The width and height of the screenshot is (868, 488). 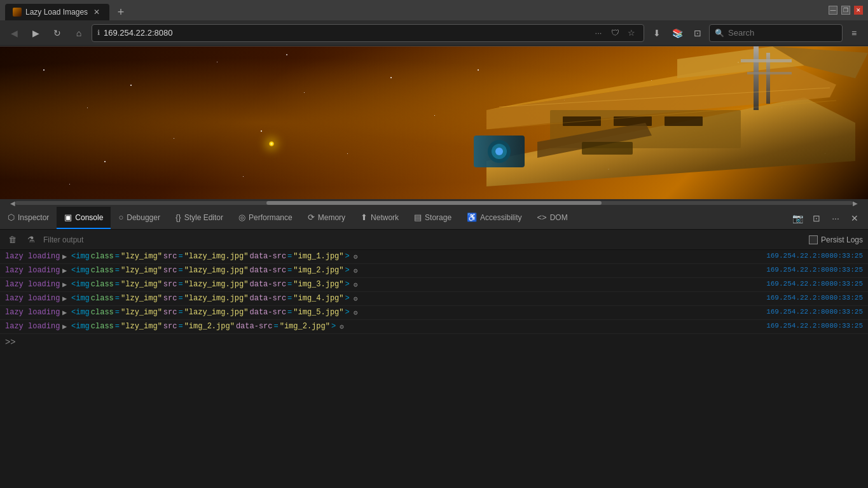 What do you see at coordinates (346, 33) in the screenshot?
I see `address-bar` at bounding box center [346, 33].